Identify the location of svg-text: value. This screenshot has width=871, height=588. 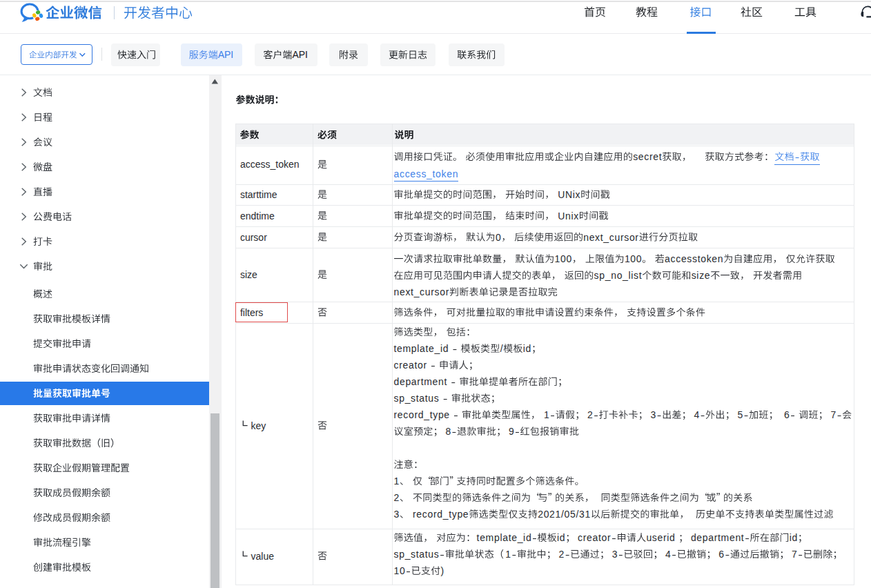
(263, 556).